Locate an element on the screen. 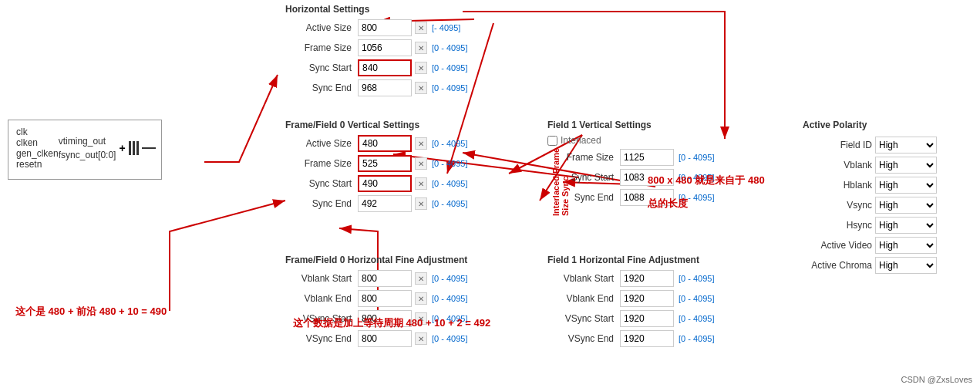 Image resolution: width=980 pixels, height=388 pixels. hf0-vsync-end-label: VSync End is located at coordinates (320, 339).